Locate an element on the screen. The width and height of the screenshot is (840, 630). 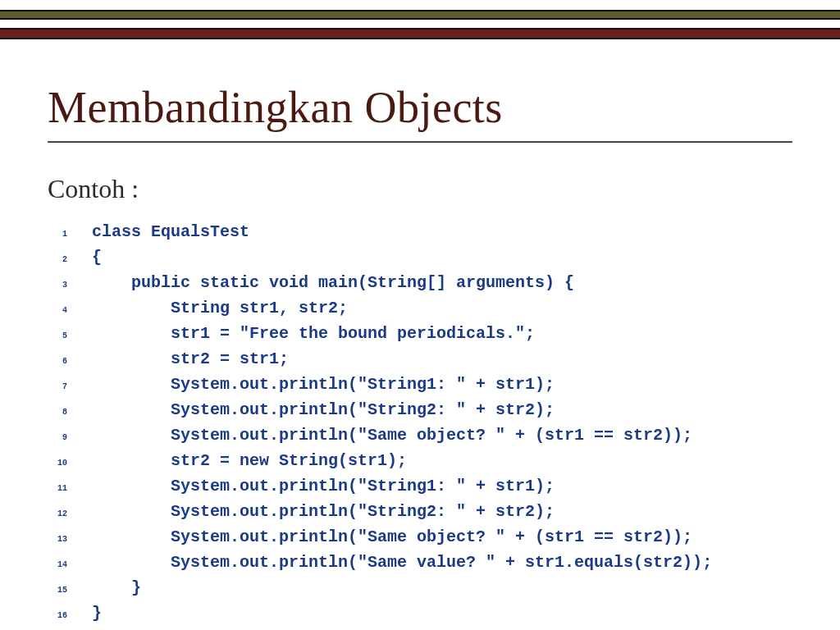
line-number: 11 is located at coordinates (60, 489).